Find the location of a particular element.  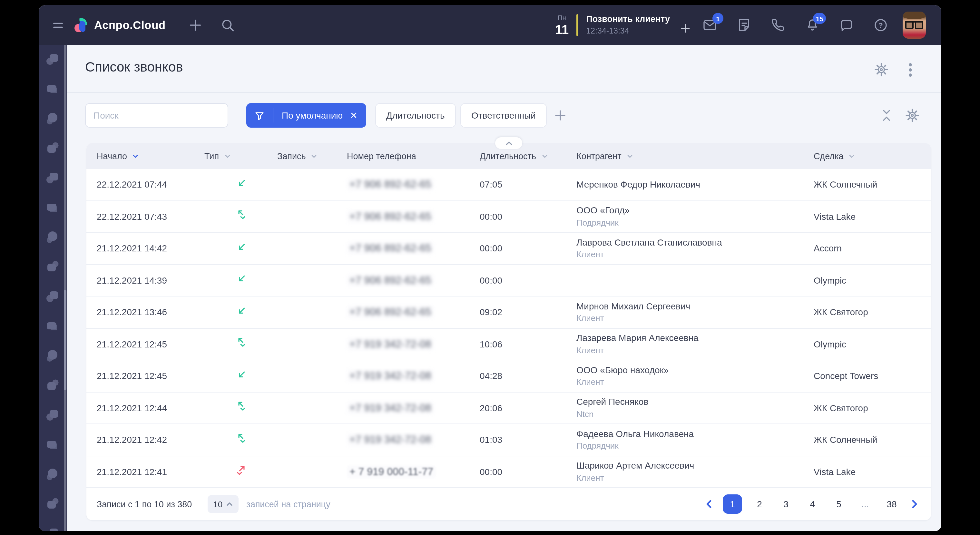

cell-phone: + 7 919 000-11-77 is located at coordinates (413, 472).